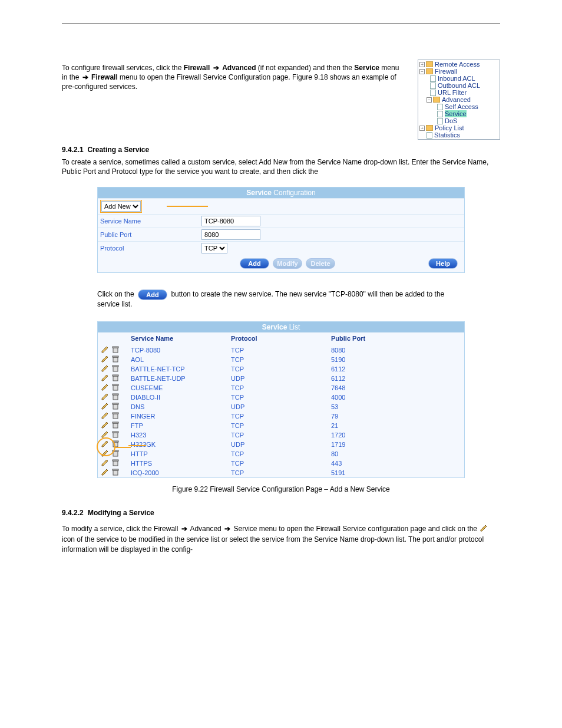 Image resolution: width=562 pixels, height=728 pixels. What do you see at coordinates (181, 416) in the screenshot?
I see `cell-service-name: FINGER` at bounding box center [181, 416].